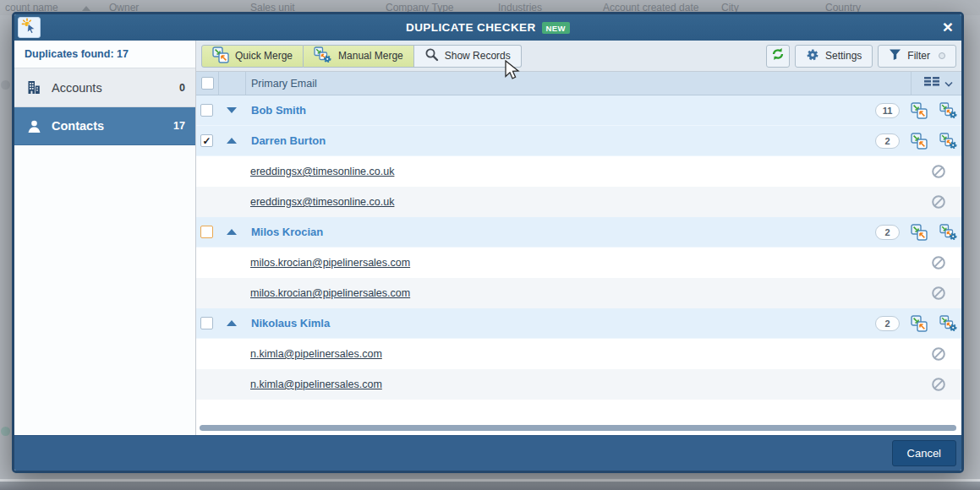 The width and height of the screenshot is (980, 490). Describe the element at coordinates (942, 56) in the screenshot. I see `filter-indicator-dot` at that location.